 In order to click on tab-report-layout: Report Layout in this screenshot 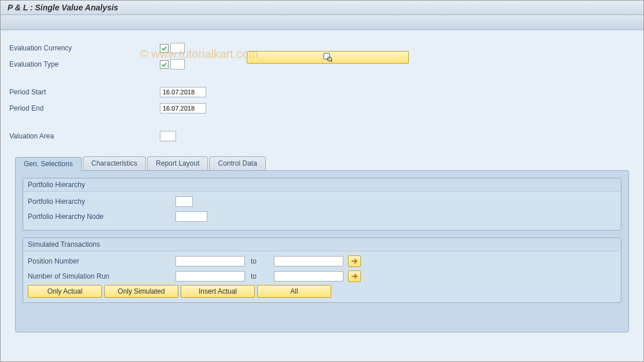, I will do `click(177, 163)`.